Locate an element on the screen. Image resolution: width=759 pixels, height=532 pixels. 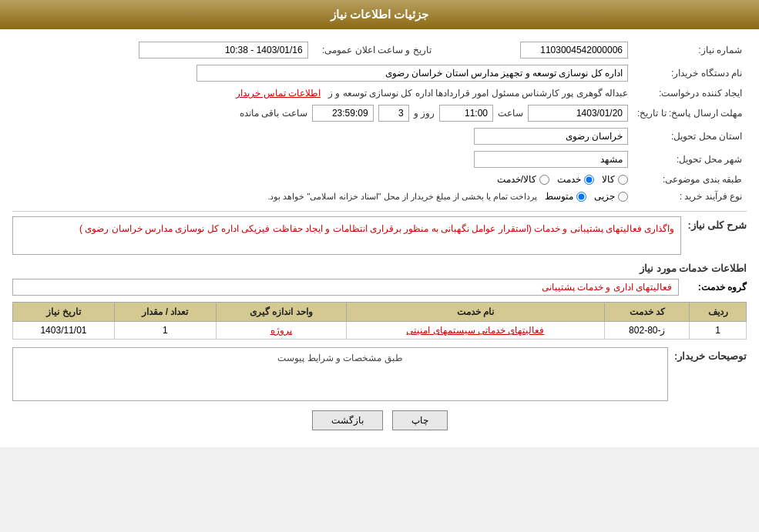
province-value: خراسان رضوی is located at coordinates (322, 136).